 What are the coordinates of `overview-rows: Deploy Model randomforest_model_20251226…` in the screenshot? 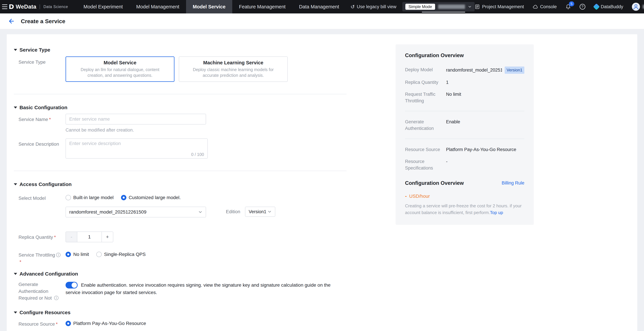 It's located at (464, 119).